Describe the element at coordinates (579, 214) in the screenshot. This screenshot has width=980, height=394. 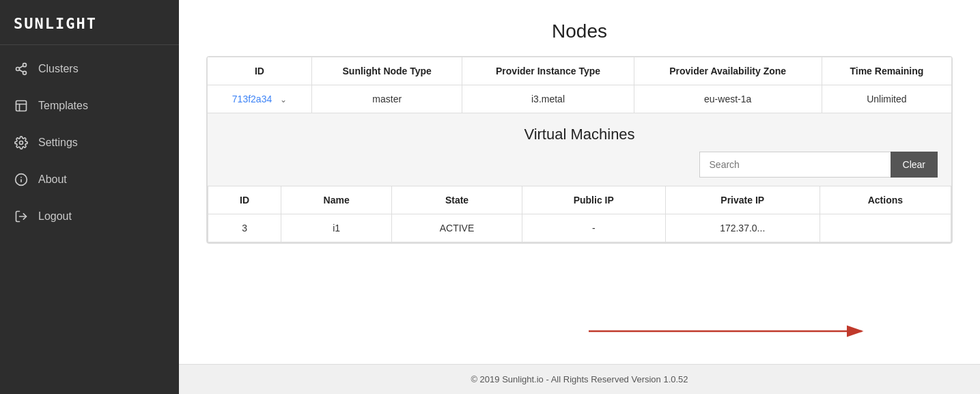
I see `vm-table-wrap: ID Name State Public IP Private IP Actio…` at that location.